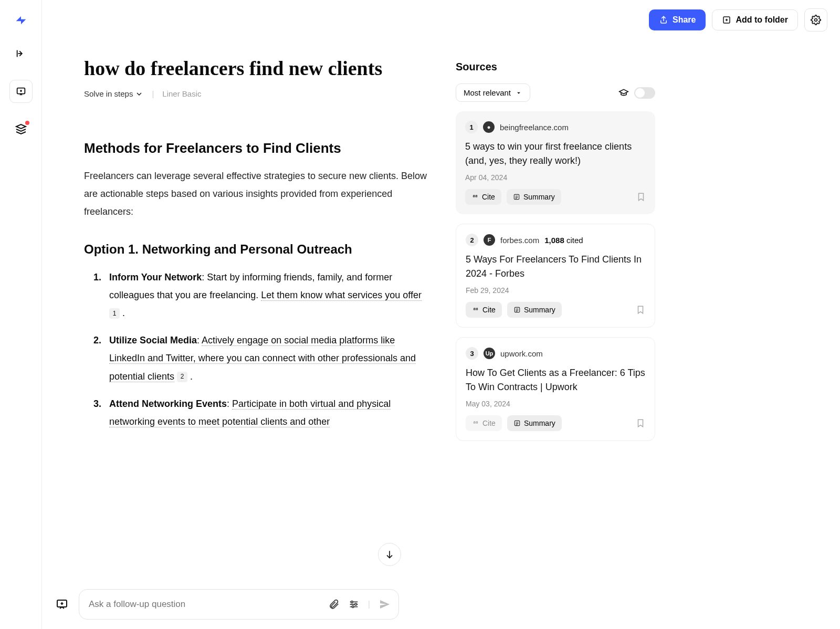  I want to click on source-card: 1 ● beingfreelance.com 5 ways to win you…, so click(555, 163).